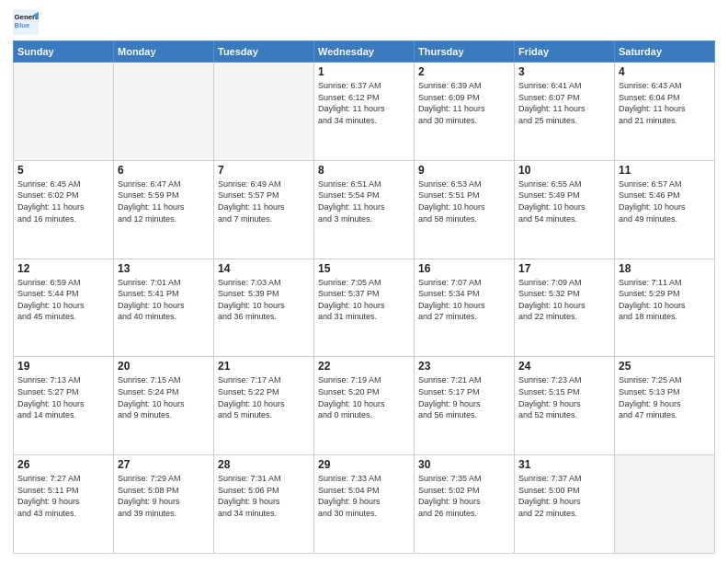  Describe the element at coordinates (364, 269) in the screenshot. I see `day-number: 15` at that location.